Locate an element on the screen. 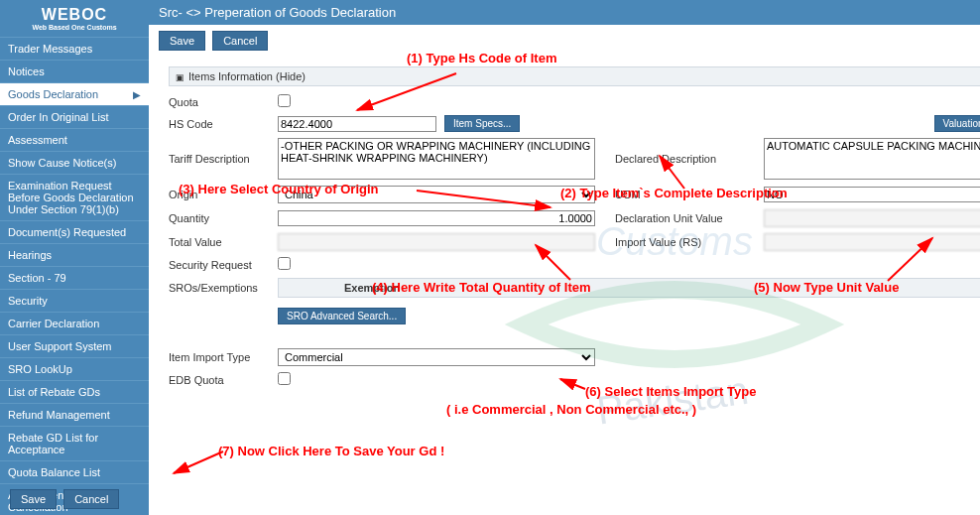 This screenshot has height=515, width=980. sidebar-item-docs-requested: Document(s) Requested is located at coordinates (74, 232).